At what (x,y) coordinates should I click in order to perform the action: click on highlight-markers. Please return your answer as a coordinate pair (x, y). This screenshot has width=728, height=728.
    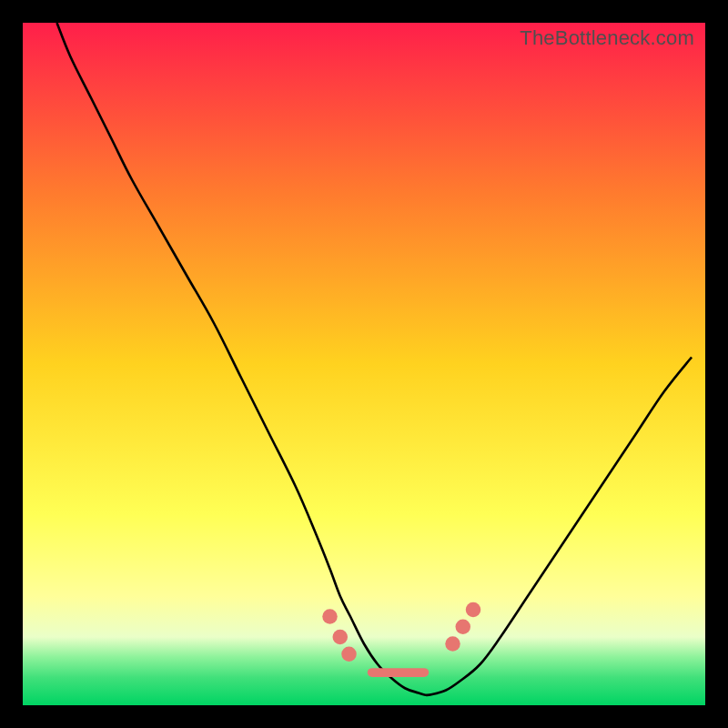
    Looking at the image, I should click on (401, 632).